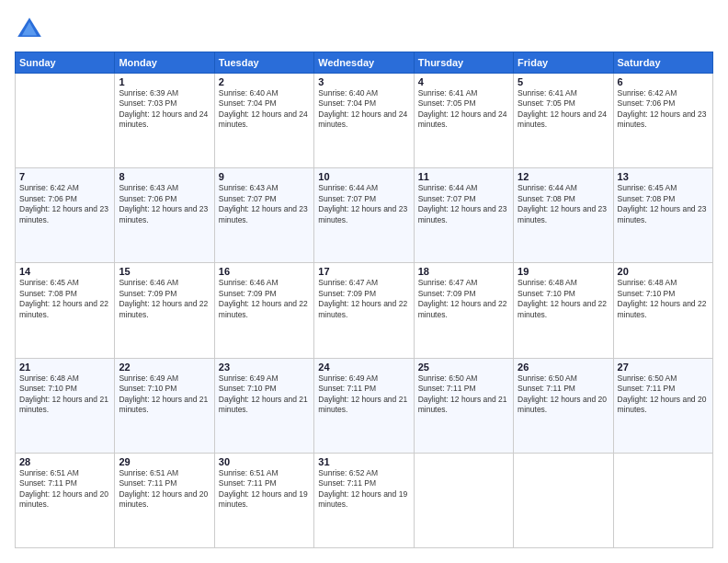 The height and width of the screenshot is (563, 728). What do you see at coordinates (463, 405) in the screenshot?
I see `calendar-cell: 25Sunrise: 6:50 AMSunset: 7:11 PMDayligh…` at bounding box center [463, 405].